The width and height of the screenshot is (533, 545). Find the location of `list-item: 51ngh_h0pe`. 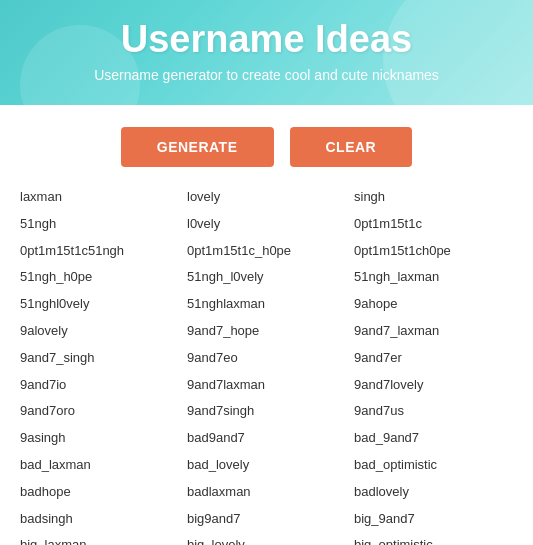

list-item: 51ngh_h0pe is located at coordinates (100, 278).